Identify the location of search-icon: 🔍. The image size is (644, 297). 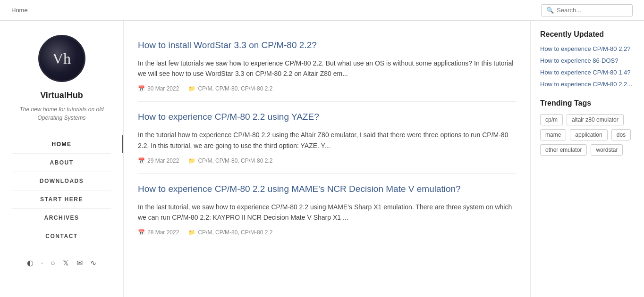
(550, 10).